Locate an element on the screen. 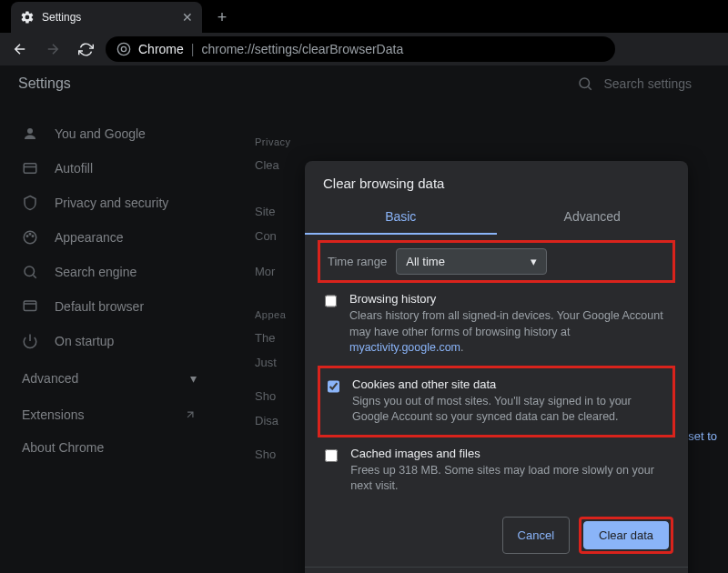 The image size is (728, 573). chrome-icon is located at coordinates (124, 49).